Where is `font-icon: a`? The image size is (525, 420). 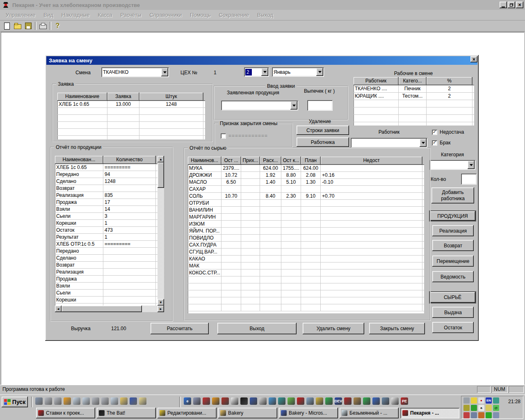 font-icon: a is located at coordinates (482, 408).